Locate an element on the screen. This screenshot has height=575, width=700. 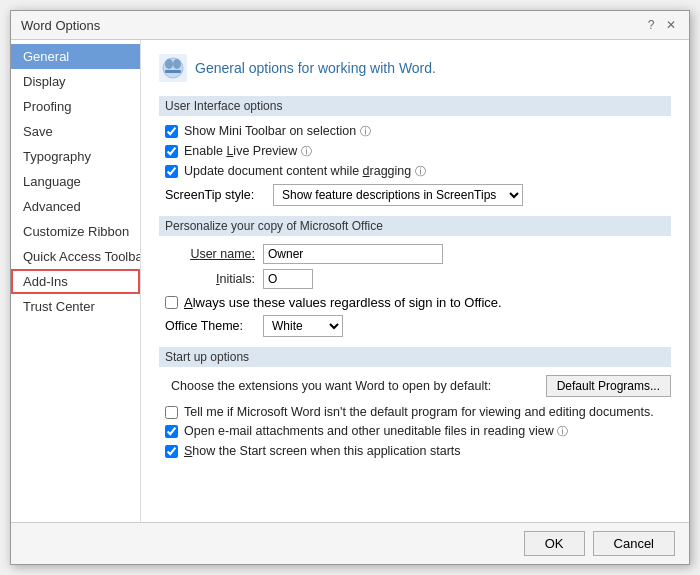
cancel-button: Cancel is located at coordinates (634, 544).